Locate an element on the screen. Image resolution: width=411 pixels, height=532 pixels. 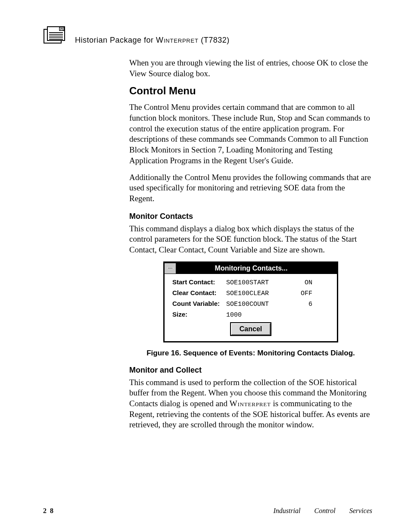
monitor-and-collect-paragraph: This command is used to perform the coll… is located at coordinates (251, 404).